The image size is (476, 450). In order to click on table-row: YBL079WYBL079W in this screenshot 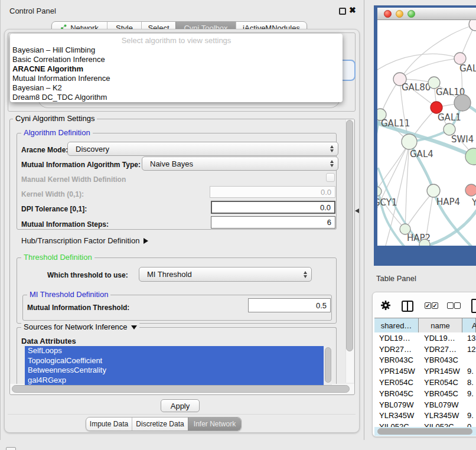, I will do `click(425, 405)`.